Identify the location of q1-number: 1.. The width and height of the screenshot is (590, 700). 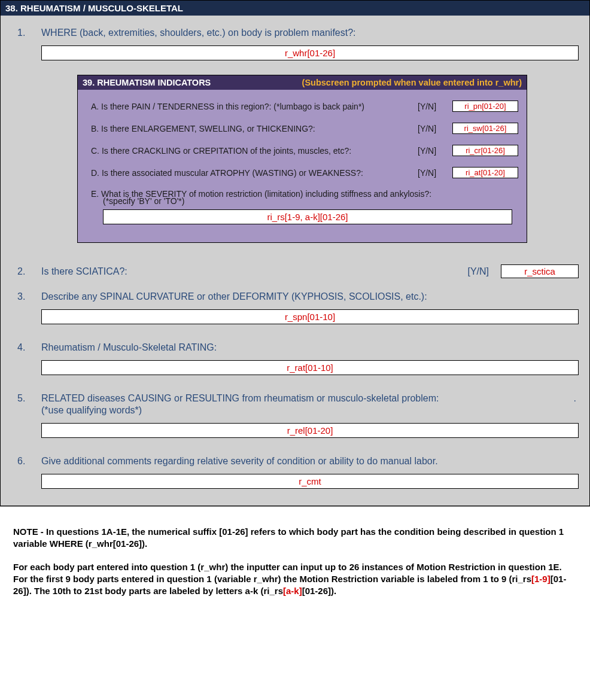
(26, 144).